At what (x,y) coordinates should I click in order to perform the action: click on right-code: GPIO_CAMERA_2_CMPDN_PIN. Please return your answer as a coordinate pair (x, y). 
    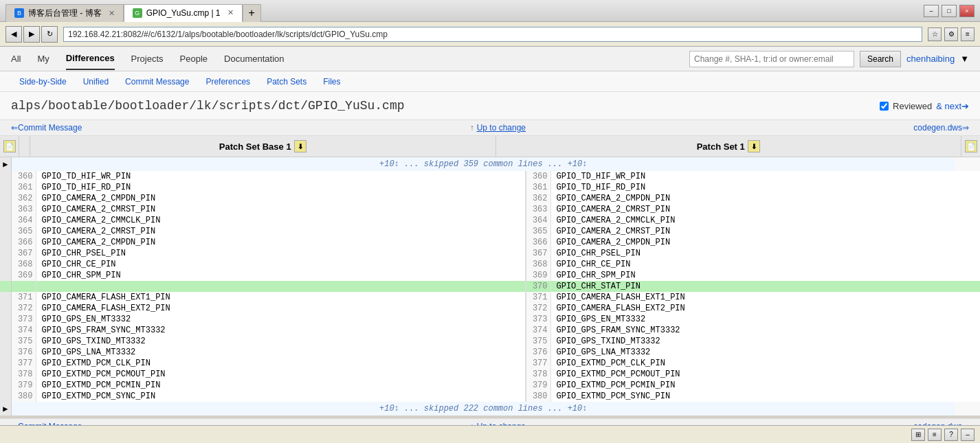
    Looking at the image, I should click on (766, 198).